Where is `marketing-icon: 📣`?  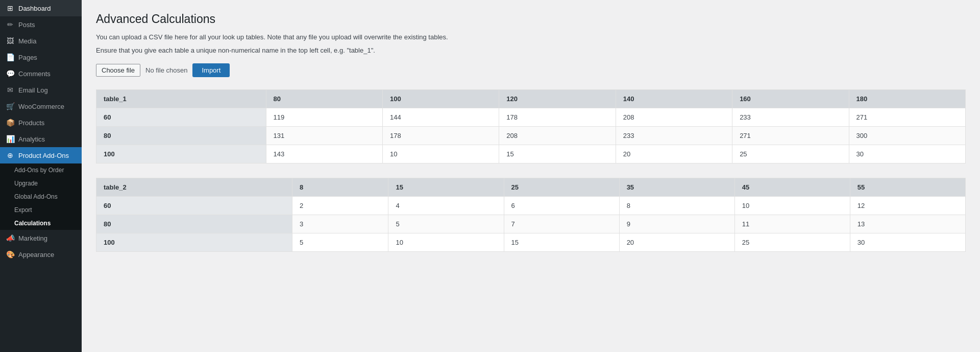 marketing-icon: 📣 is located at coordinates (10, 238).